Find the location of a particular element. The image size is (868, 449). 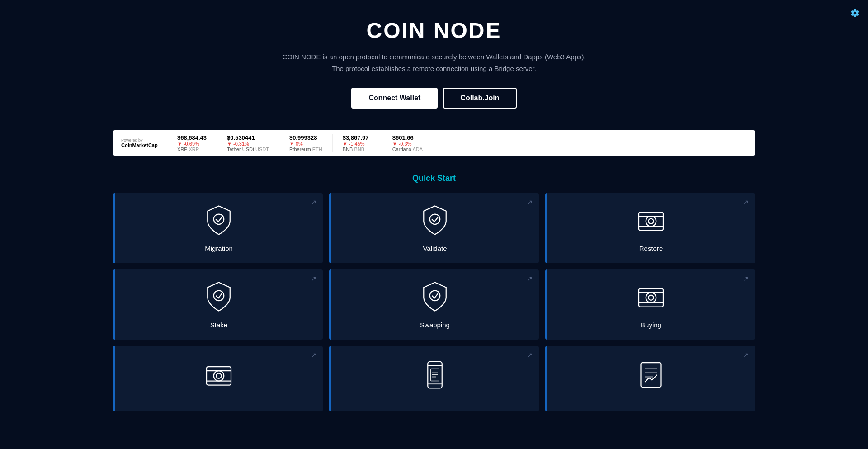

card-buying: ↗ Buying is located at coordinates (650, 305).